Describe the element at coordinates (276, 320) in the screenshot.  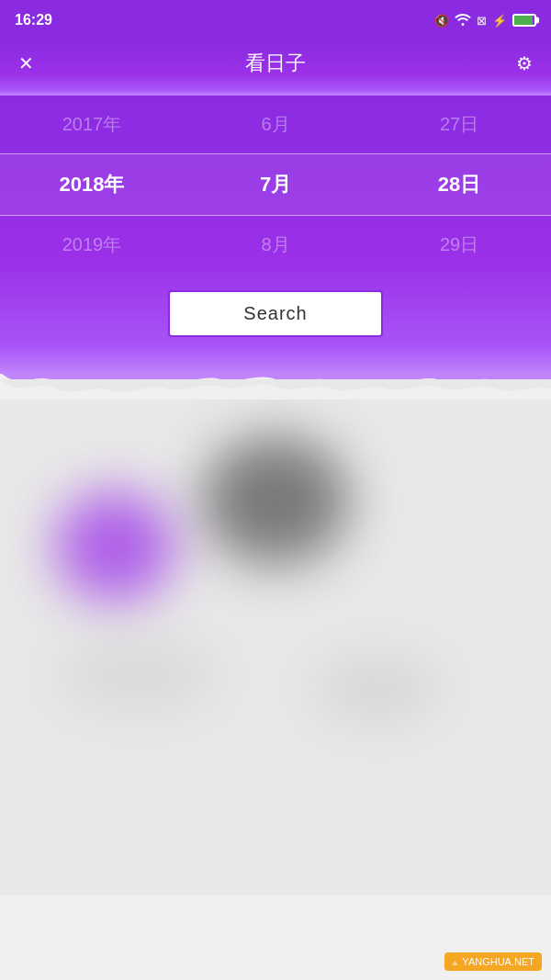
I see `search-button-wrap: Search` at that location.